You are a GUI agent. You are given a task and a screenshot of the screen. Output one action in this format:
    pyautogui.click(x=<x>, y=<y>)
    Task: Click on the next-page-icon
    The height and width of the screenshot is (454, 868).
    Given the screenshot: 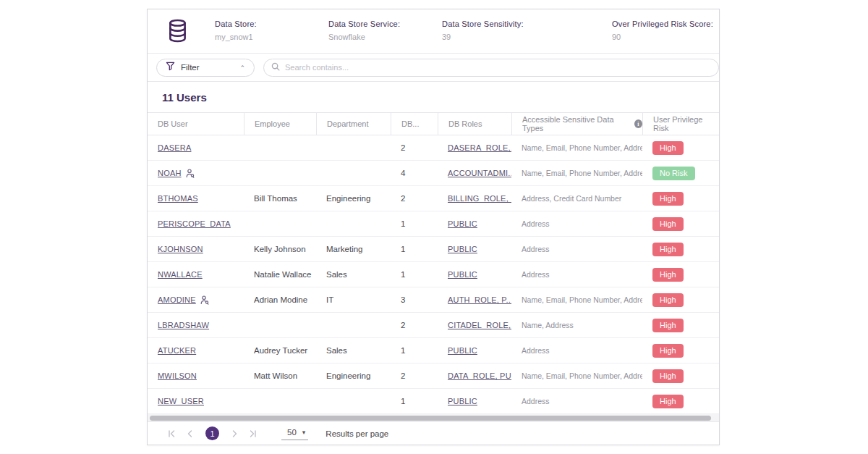 What is the action you would take?
    pyautogui.click(x=234, y=434)
    